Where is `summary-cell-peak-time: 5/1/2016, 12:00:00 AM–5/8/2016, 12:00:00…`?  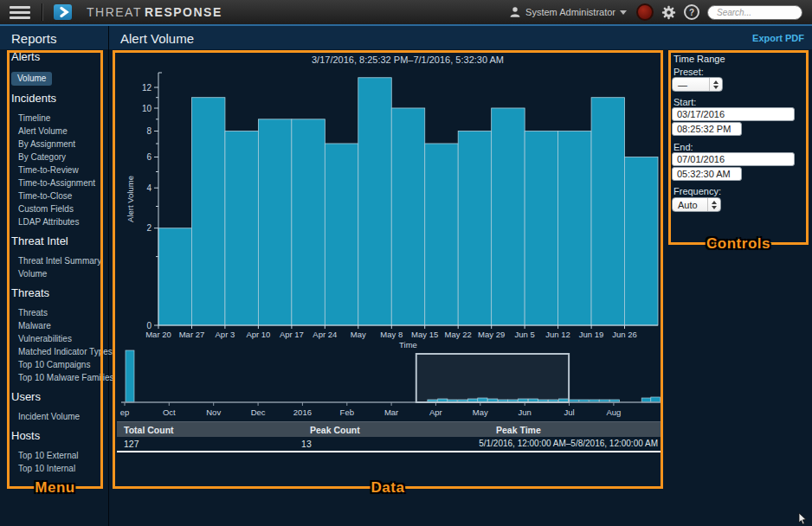 summary-cell-peak-time: 5/1/2016, 12:00:00 AM–5/8/2016, 12:00:00… is located at coordinates (570, 443).